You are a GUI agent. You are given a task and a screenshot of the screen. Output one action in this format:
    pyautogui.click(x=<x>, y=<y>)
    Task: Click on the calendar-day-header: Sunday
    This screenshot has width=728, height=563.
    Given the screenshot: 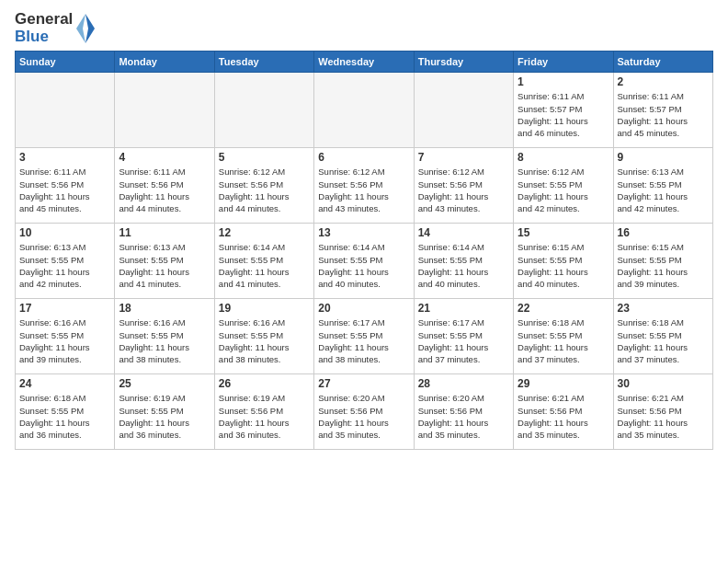 What is the action you would take?
    pyautogui.click(x=65, y=63)
    